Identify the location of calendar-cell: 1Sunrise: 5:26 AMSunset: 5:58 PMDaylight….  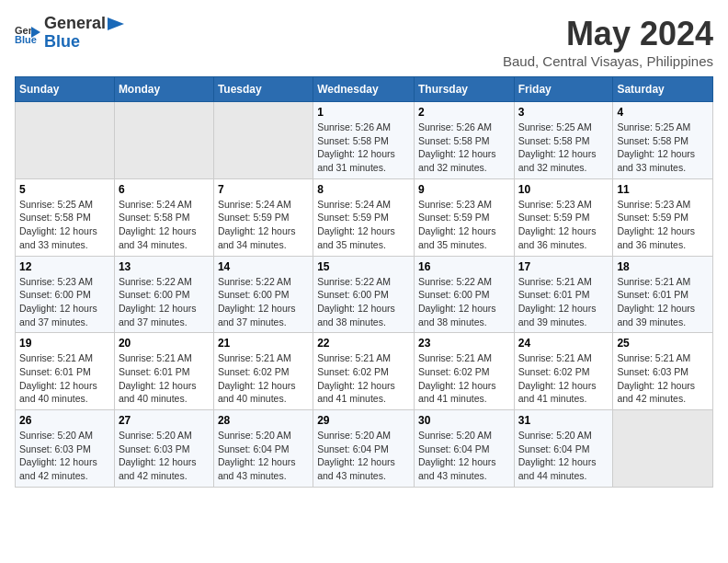
(364, 141).